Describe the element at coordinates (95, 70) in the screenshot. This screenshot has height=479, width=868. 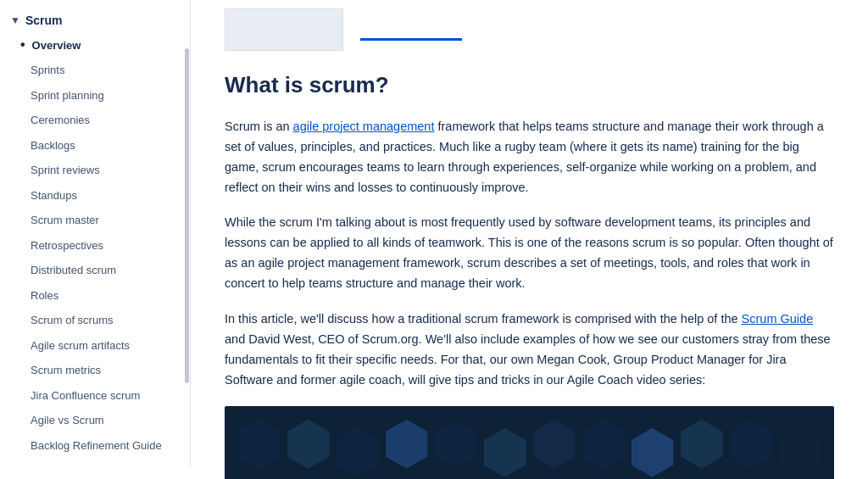
I see `sidebar-nav-item-sprints: Sprints` at that location.